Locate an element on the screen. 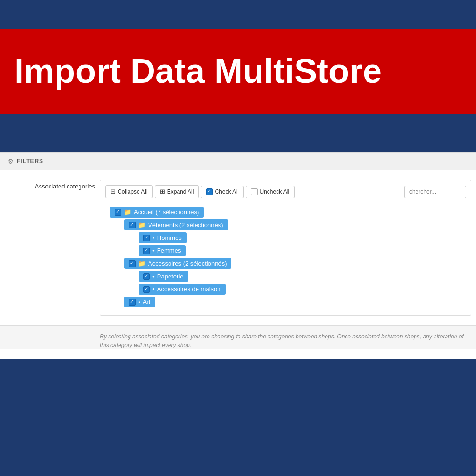 The width and height of the screenshot is (476, 476). note-text: By selecting associated categories, you … is located at coordinates (238, 337).